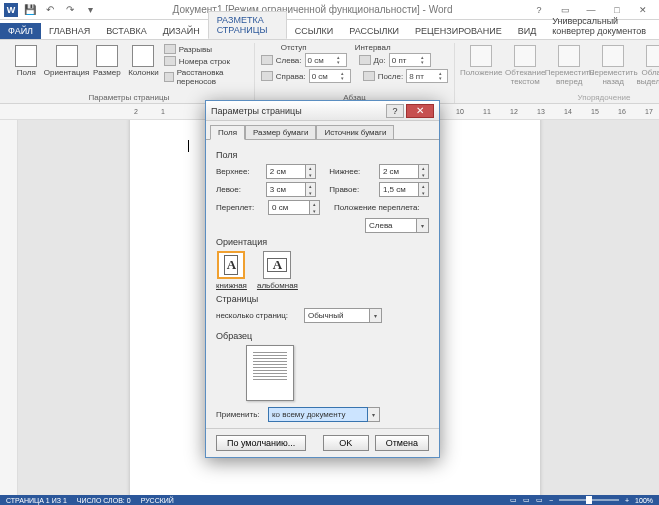  I want to click on left-input: 3 см, so click(286, 190).